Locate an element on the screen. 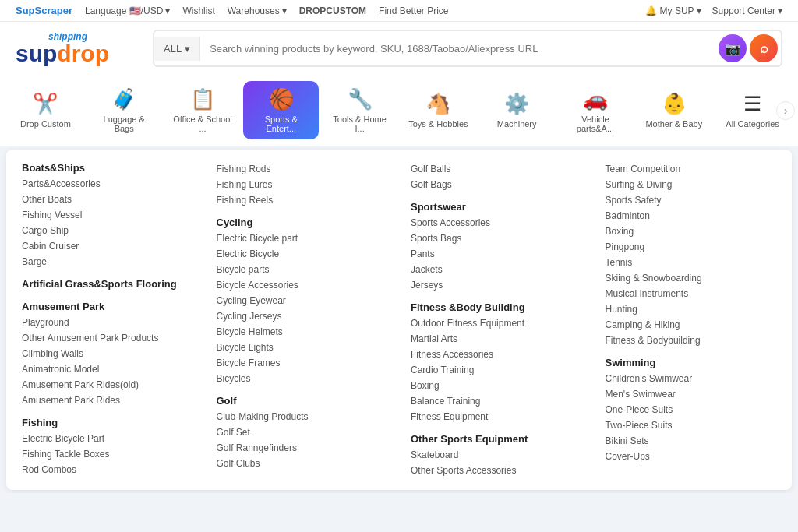 This screenshot has height=532, width=798. menu-item: Team Competition is located at coordinates (691, 169).